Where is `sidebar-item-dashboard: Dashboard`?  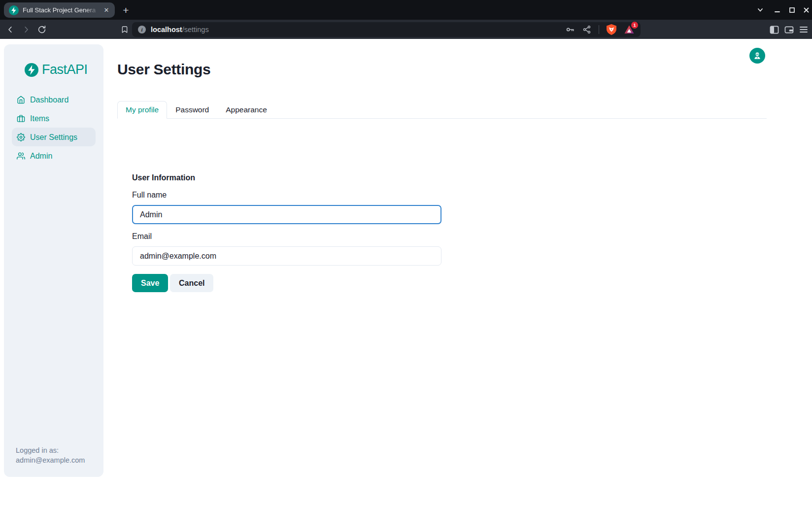 sidebar-item-dashboard: Dashboard is located at coordinates (54, 100).